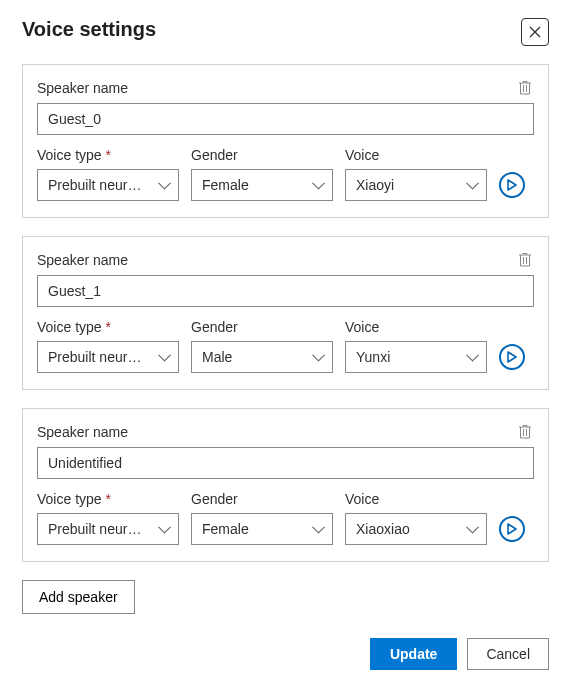 This screenshot has width=571, height=685. What do you see at coordinates (535, 32) in the screenshot?
I see `close-icon` at bounding box center [535, 32].